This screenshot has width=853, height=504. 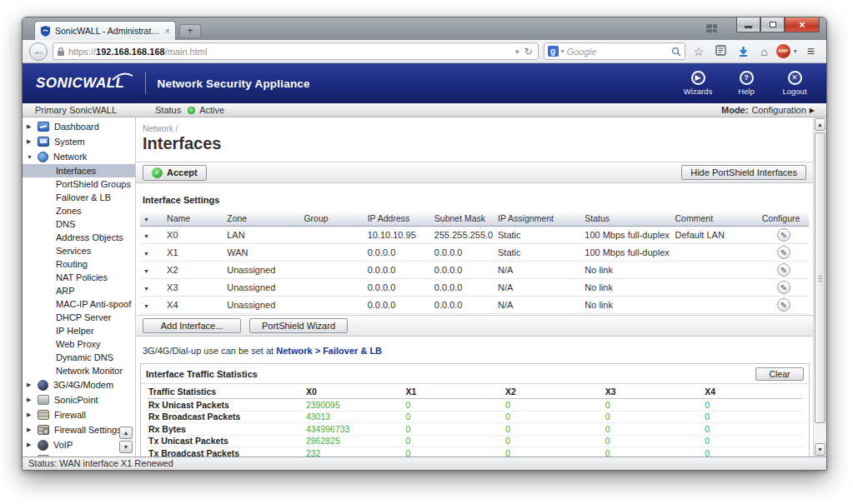 What do you see at coordinates (43, 385) in the screenshot?
I see `modem-icon` at bounding box center [43, 385].